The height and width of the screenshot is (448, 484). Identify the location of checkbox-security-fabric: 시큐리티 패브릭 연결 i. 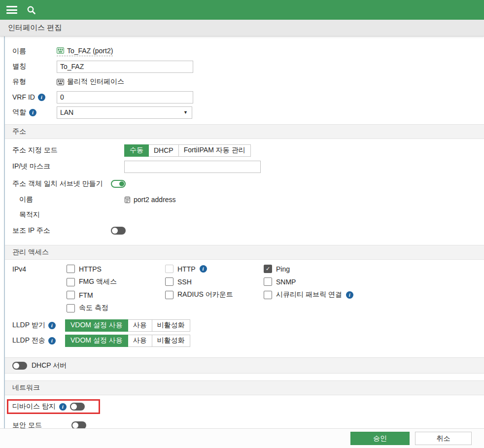
(313, 295).